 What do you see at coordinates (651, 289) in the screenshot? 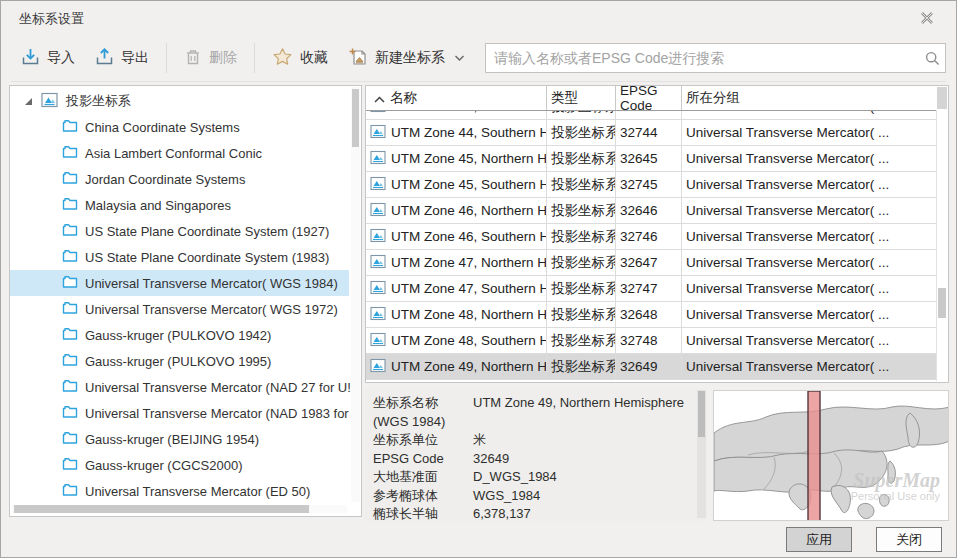
I see `table-row: UTM Zone 47, Southern He... 投影坐标系 32747 …` at bounding box center [651, 289].